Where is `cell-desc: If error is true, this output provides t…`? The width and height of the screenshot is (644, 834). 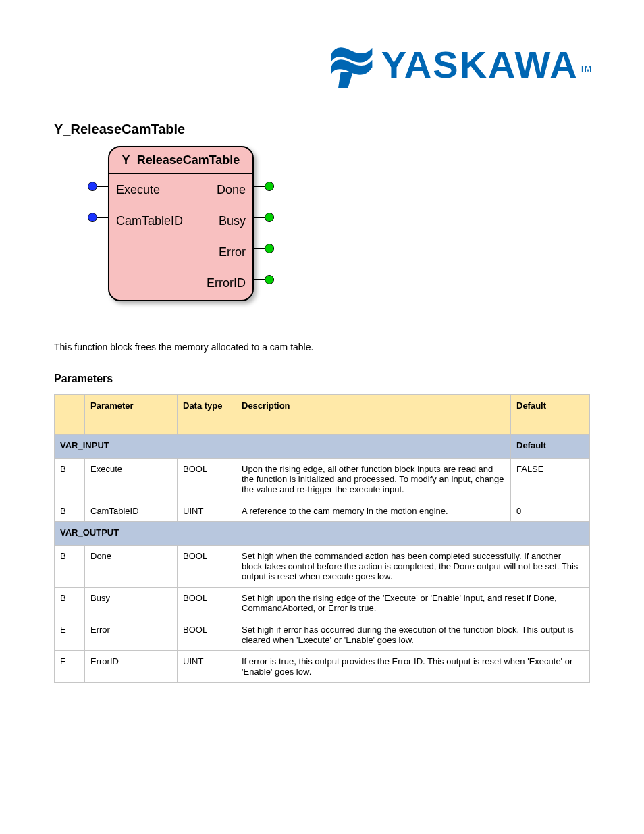
cell-desc: If error is true, this output provides t… is located at coordinates (413, 666).